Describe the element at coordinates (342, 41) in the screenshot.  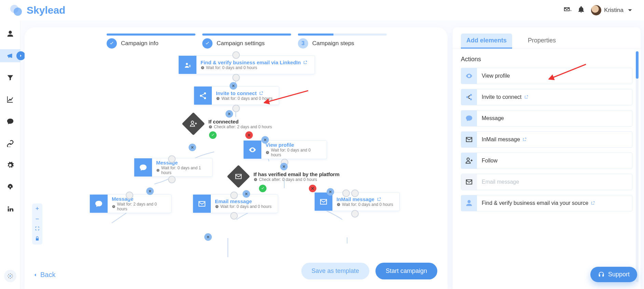
I see `wizard-step-3: 3 Campaign steps` at that location.